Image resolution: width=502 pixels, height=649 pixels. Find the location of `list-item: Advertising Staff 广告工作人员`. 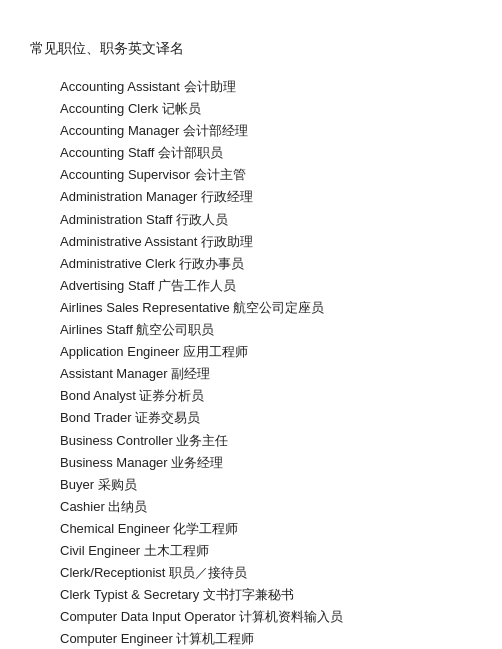

list-item: Advertising Staff 广告工作人员 is located at coordinates (266, 286).